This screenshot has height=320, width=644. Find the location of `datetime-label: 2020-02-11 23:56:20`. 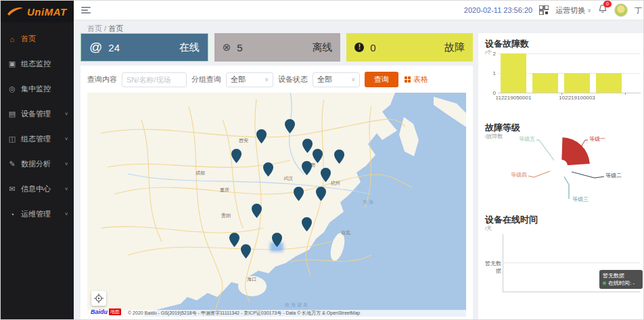

datetime-label: 2020-02-11 23:56:20 is located at coordinates (498, 10).